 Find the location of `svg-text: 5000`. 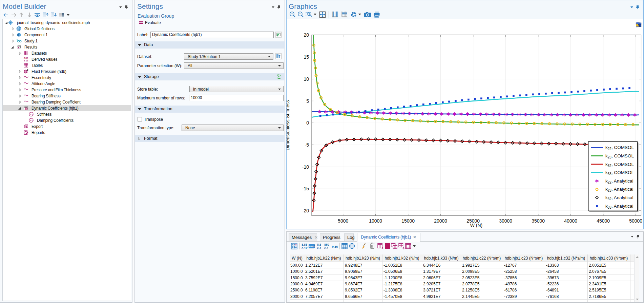

svg-text: 5000 is located at coordinates (343, 221).